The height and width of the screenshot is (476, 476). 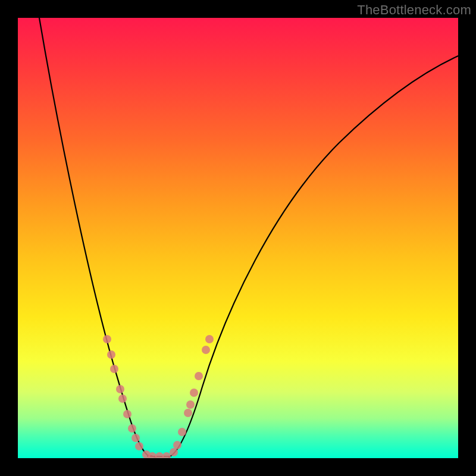 I want to click on watermark-text: TheBottleneck.com, so click(x=414, y=10).